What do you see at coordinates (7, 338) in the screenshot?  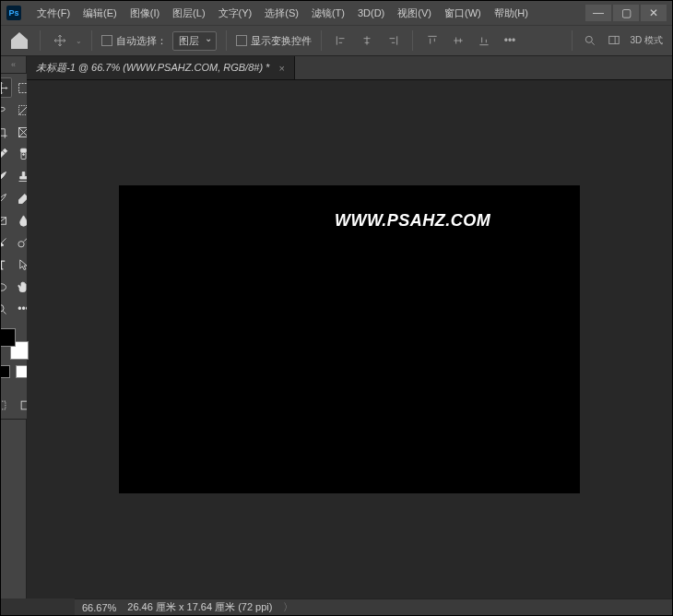 I see `foreground-color` at bounding box center [7, 338].